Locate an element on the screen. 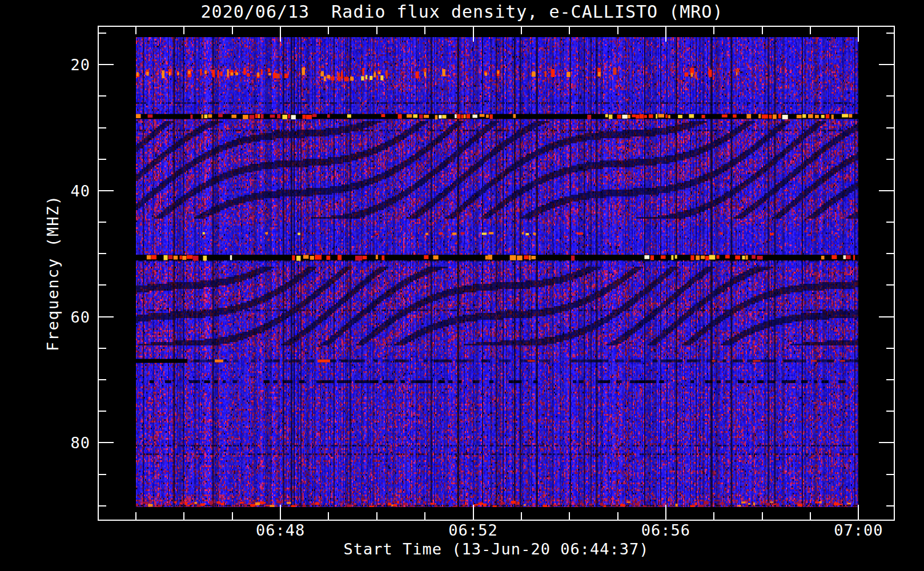  y-tick-label: 20 is located at coordinates (70, 65).